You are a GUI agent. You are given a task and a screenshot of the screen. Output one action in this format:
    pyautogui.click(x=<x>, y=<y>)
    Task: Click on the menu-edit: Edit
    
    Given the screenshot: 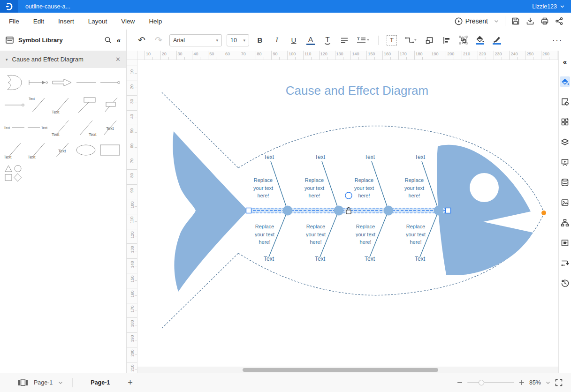 What is the action you would take?
    pyautogui.click(x=38, y=22)
    